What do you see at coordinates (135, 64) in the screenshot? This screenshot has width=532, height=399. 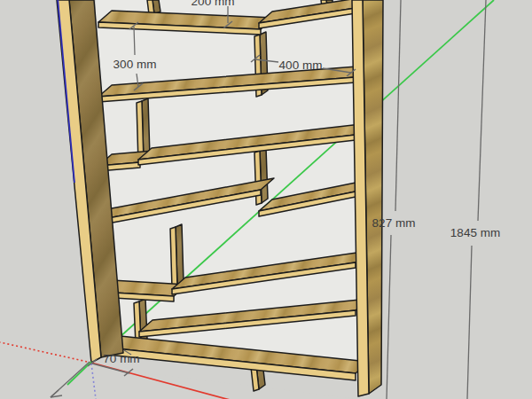 I see `dimension-label-300mm: 300 mm` at bounding box center [135, 64].